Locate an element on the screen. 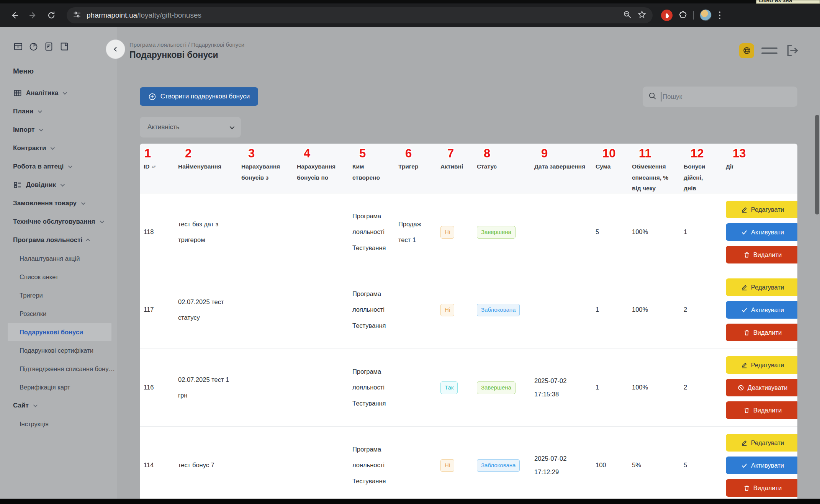 The image size is (820, 504). activate-icon is located at coordinates (745, 232).